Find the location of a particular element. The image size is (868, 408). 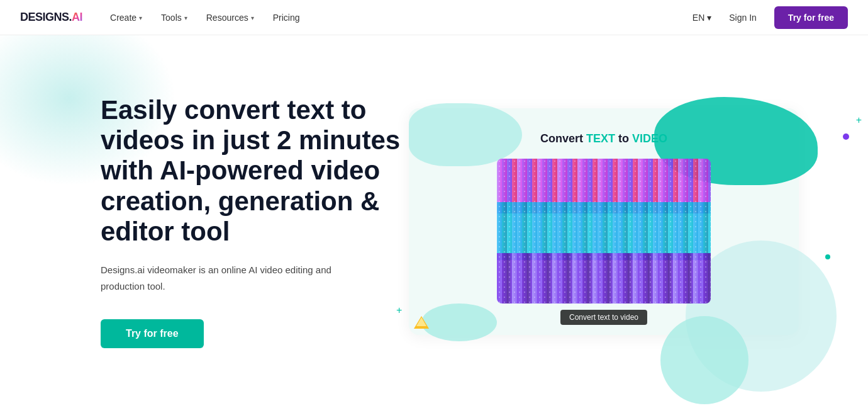

pixel-dots is located at coordinates (604, 231).